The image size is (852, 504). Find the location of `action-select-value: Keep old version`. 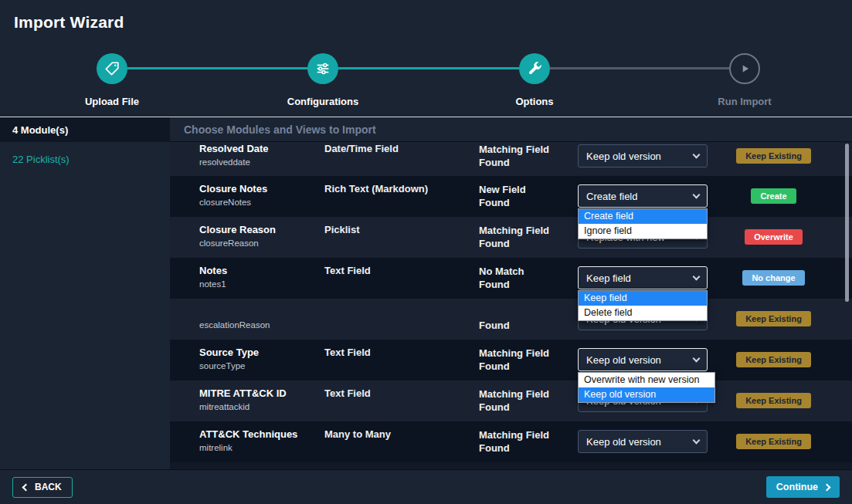

action-select-value: Keep old version is located at coordinates (624, 156).